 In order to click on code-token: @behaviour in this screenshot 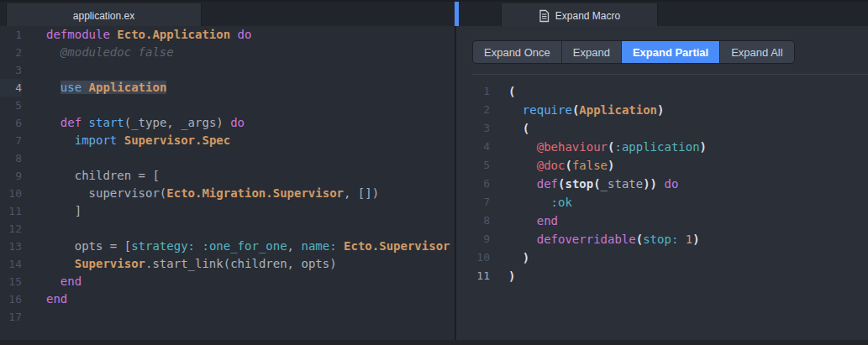, I will do `click(572, 147)`.